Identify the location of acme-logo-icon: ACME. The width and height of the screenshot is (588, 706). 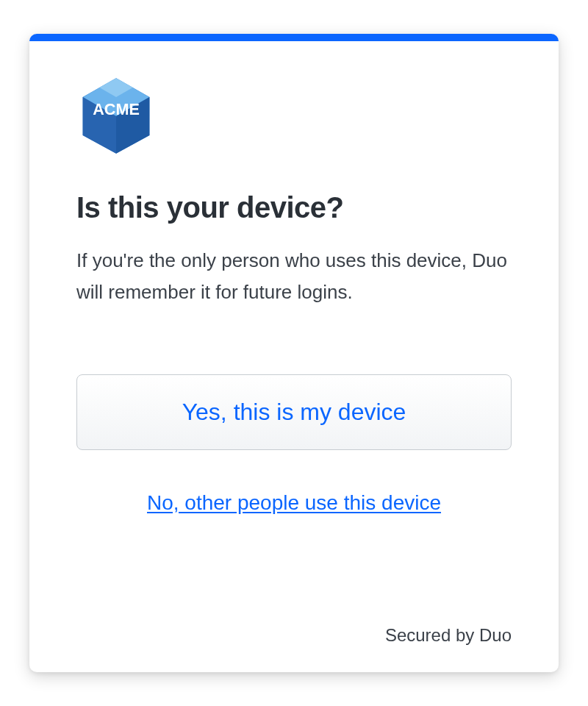
(116, 116).